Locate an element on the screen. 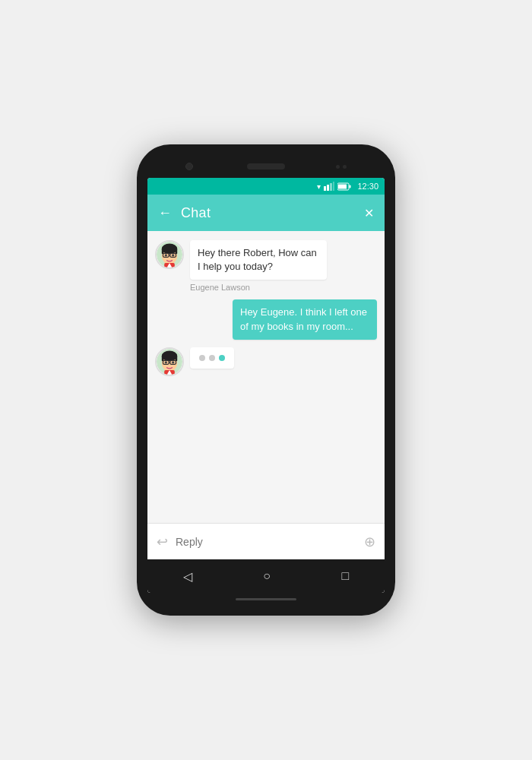 Image resolution: width=532 pixels, height=760 pixels. attach-icon: ⊕ is located at coordinates (369, 542).